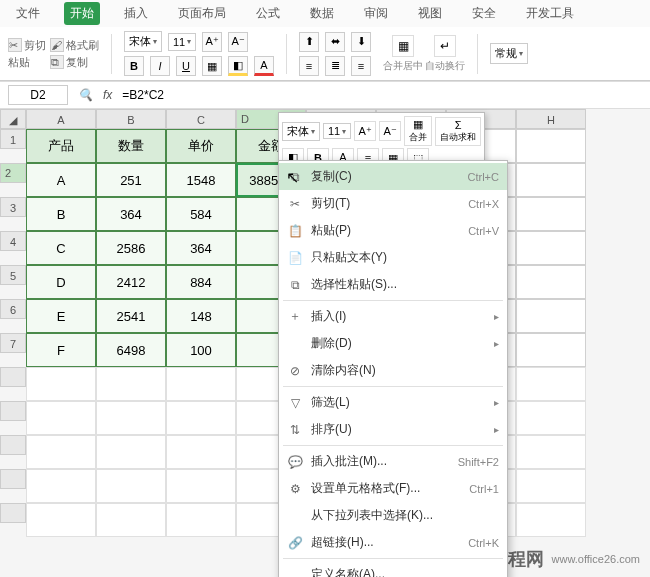  What do you see at coordinates (202, 14) in the screenshot?
I see `tab-layout: 页面布局` at bounding box center [202, 14].